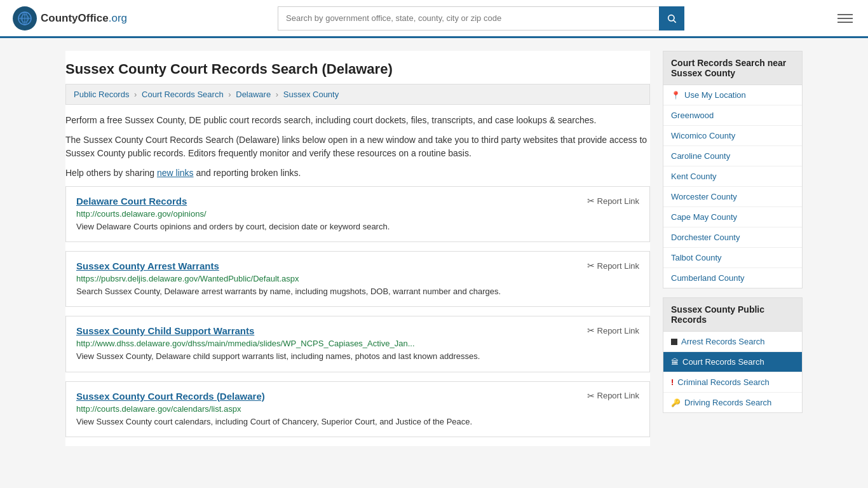  What do you see at coordinates (111, 173) in the screenshot?
I see `intro3-pre-text: Help others by sharing` at bounding box center [111, 173].